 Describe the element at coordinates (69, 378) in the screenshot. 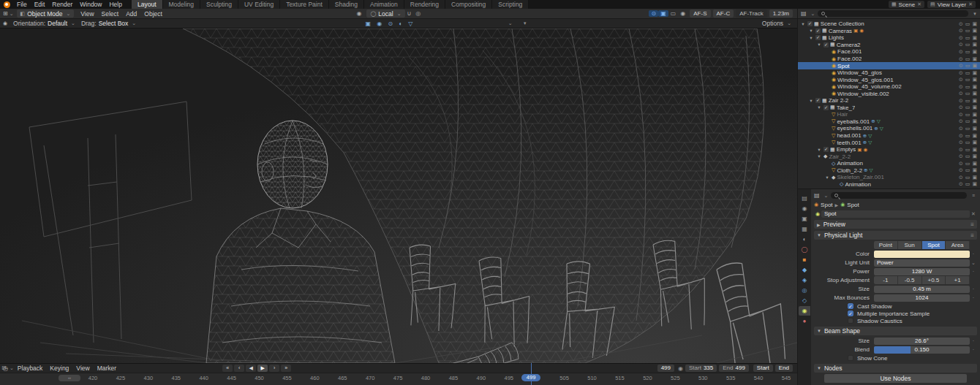

I see `timeline-scrollbar: ‹‹` at that location.